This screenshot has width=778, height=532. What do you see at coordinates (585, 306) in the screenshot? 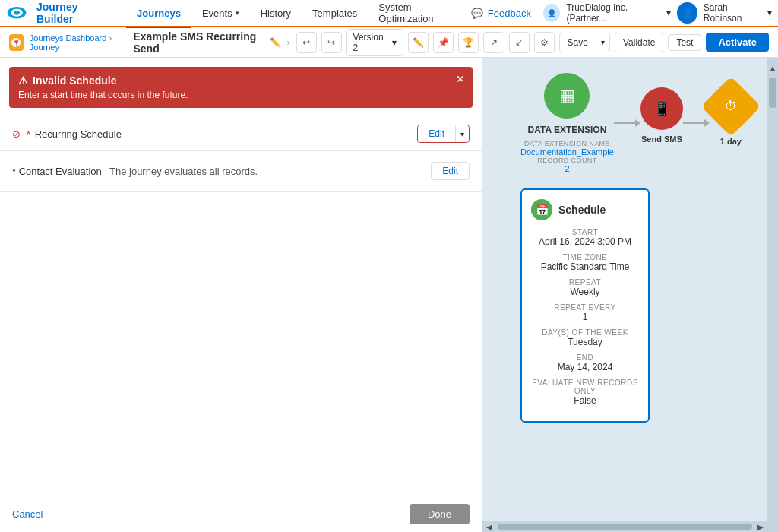
I see `schedule-card: 📅 Schedule START April 16, 2024 3:00 PM …` at bounding box center [585, 306].